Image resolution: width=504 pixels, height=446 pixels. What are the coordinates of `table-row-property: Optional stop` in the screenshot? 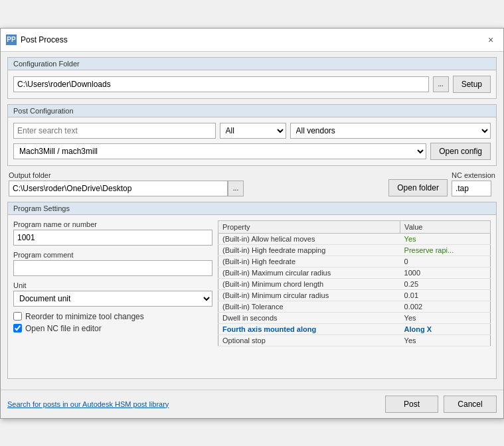 It's located at (309, 340).